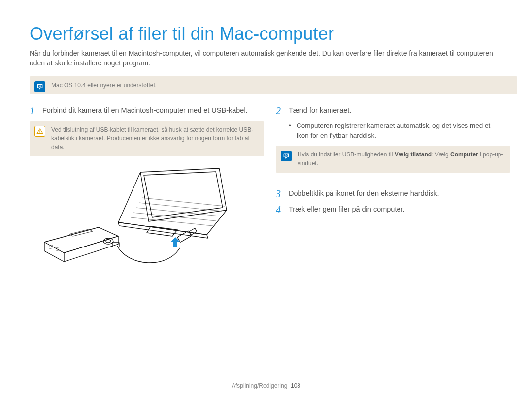 The width and height of the screenshot is (532, 401). Describe the element at coordinates (347, 210) in the screenshot. I see `step-text: Træk eller gem filer på din computer.` at that location.